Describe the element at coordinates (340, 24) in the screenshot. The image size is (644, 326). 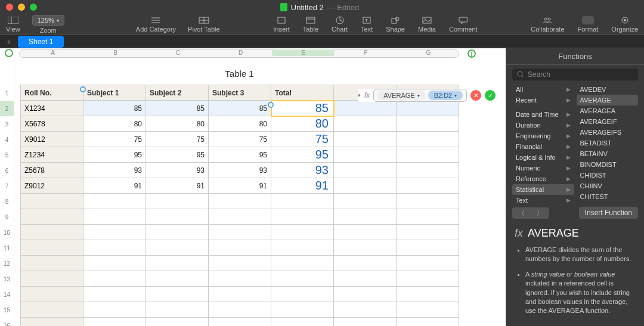
I see `chart-button: Chart` at that location.